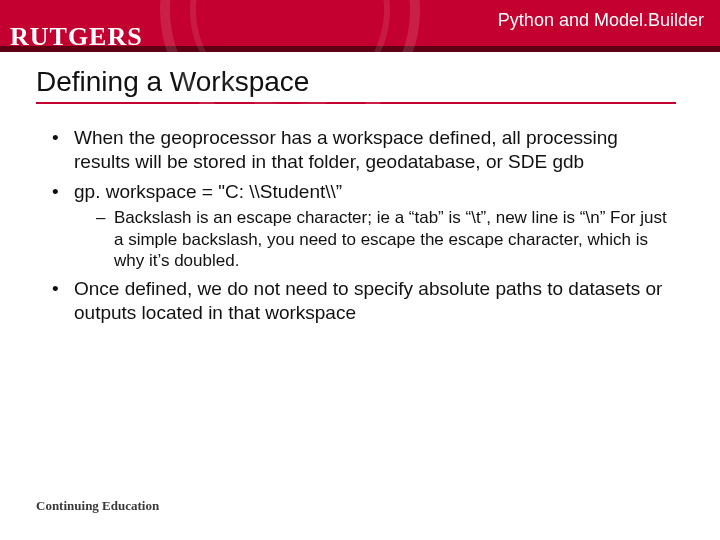  What do you see at coordinates (360, 23) in the screenshot?
I see `header-bar: RUTGERS Python and Model.Builder` at bounding box center [360, 23].